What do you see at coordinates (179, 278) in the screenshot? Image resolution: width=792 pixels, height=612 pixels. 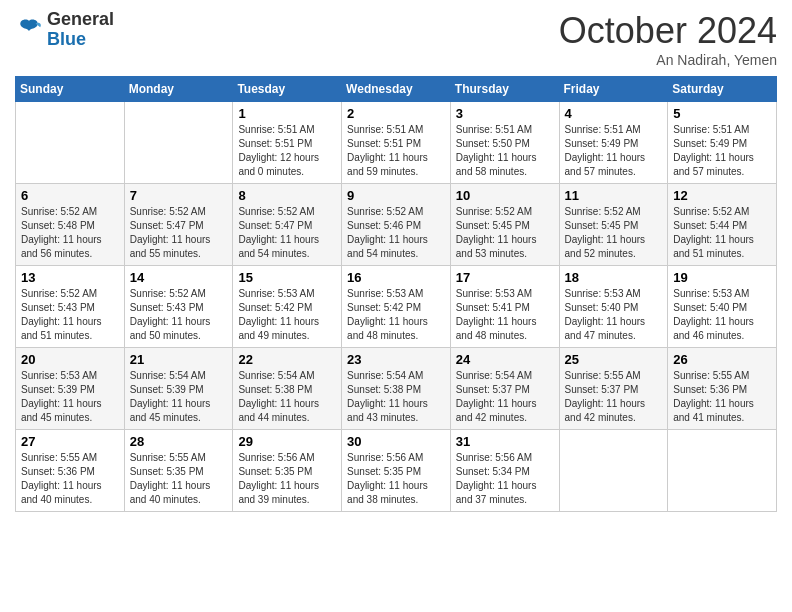 I see `day-number: 14` at bounding box center [179, 278].